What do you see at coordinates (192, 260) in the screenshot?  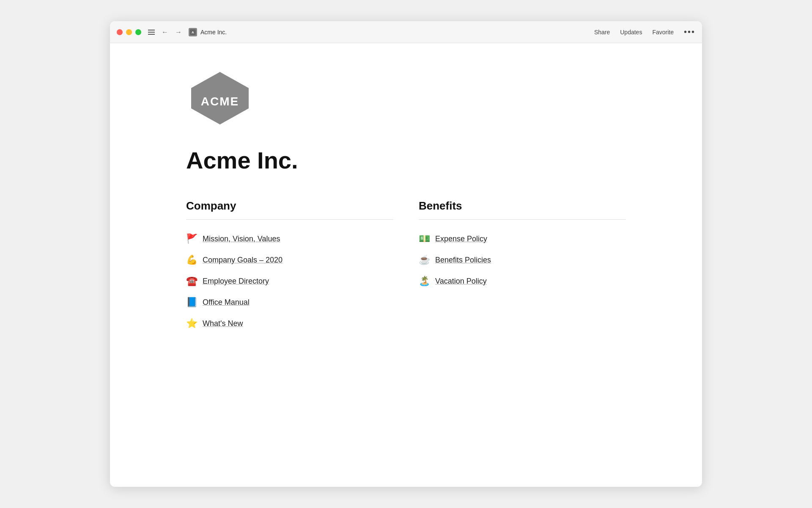 I see `goals-icon: 💪` at bounding box center [192, 260].